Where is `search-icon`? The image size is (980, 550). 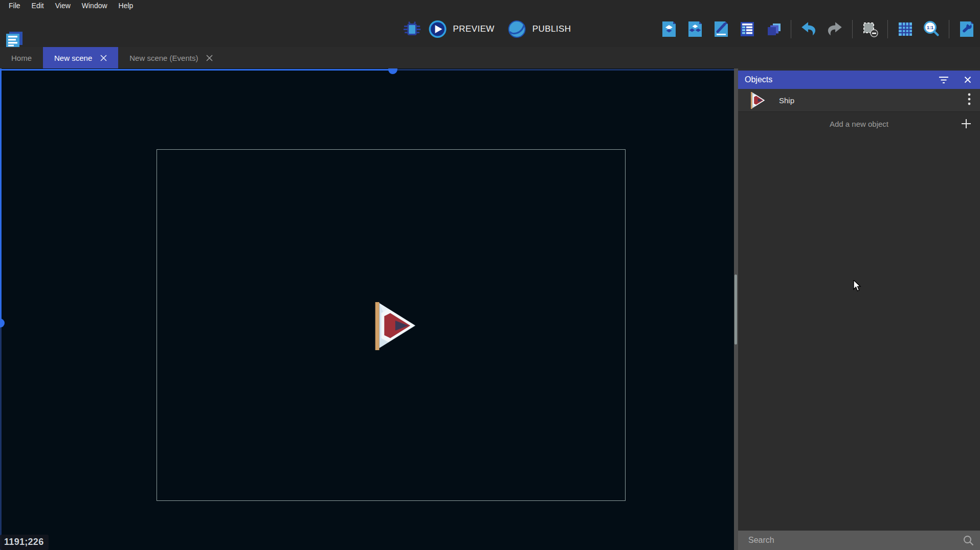 search-icon is located at coordinates (969, 542).